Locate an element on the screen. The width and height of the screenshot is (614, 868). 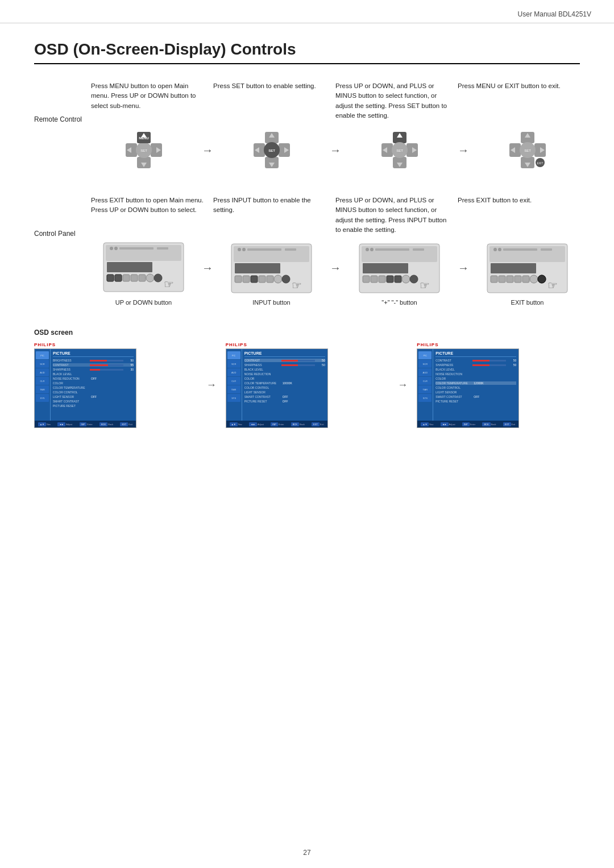
osd-content-3: PICTURE CONTRAST50 SHARPNESS50 BLACK LEV… is located at coordinates (476, 388).